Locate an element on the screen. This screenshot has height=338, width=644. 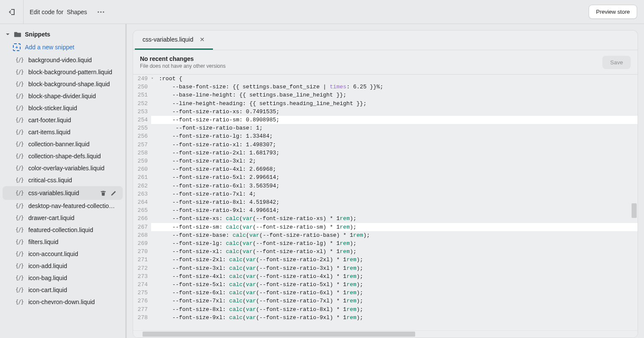
code-content: --font-size-ratio-xl: 1.498307; is located at coordinates (397, 145).